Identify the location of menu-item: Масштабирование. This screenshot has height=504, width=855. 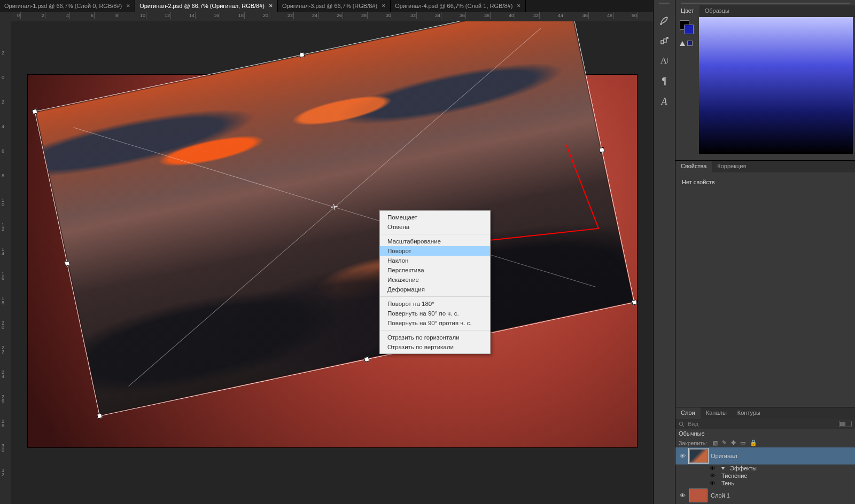
(435, 241).